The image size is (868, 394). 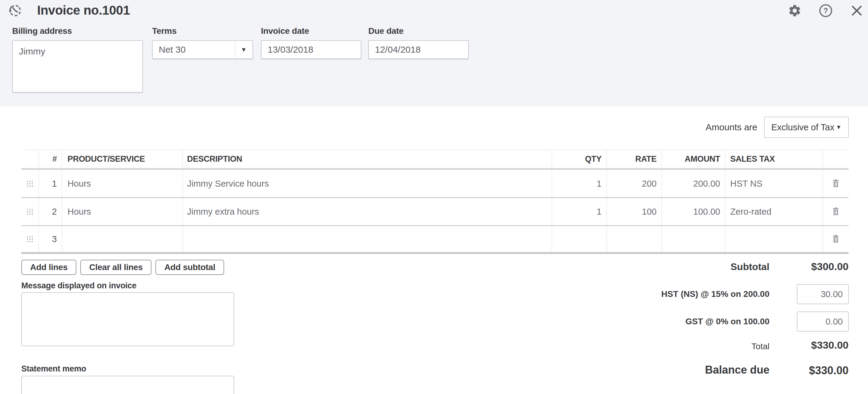 What do you see at coordinates (829, 370) in the screenshot?
I see `balance-due-value: $330.00` at bounding box center [829, 370].